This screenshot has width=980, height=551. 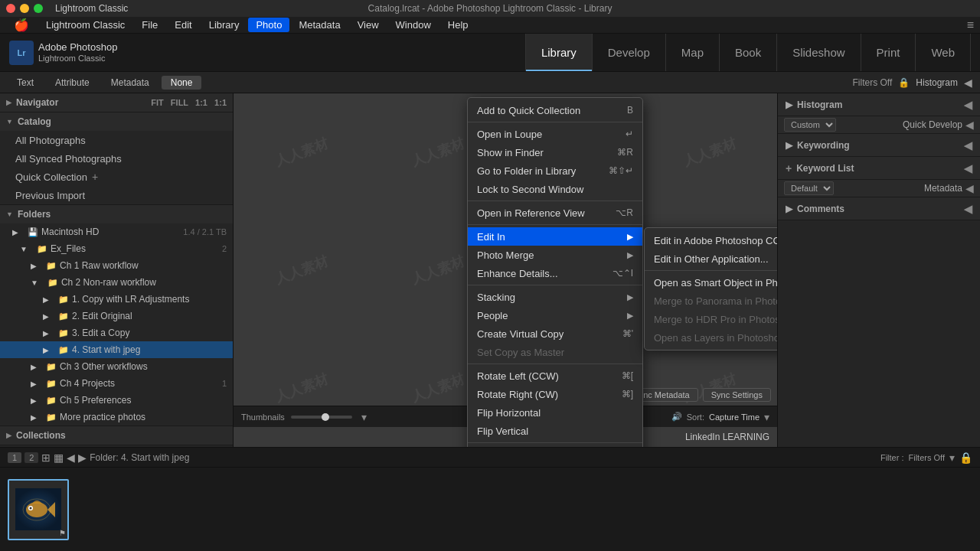 What do you see at coordinates (31, 458) in the screenshot?
I see `page-2-btn: 2` at bounding box center [31, 458].